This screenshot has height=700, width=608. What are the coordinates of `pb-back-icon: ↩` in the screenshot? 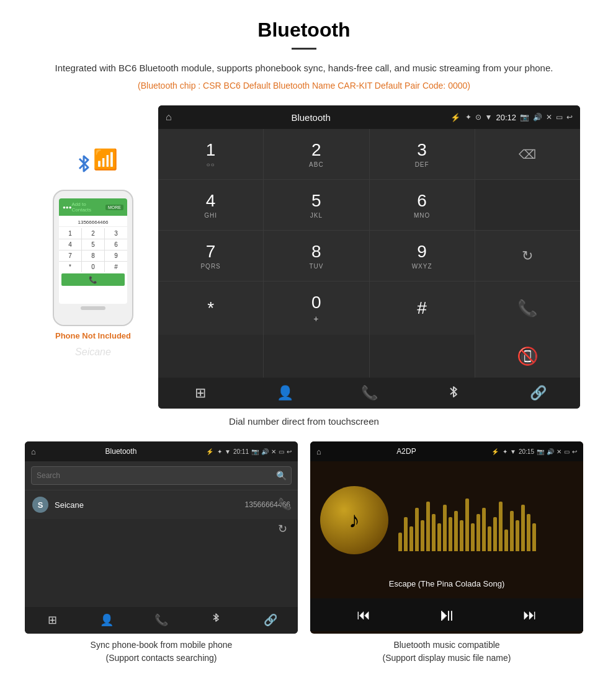 It's located at (289, 451).